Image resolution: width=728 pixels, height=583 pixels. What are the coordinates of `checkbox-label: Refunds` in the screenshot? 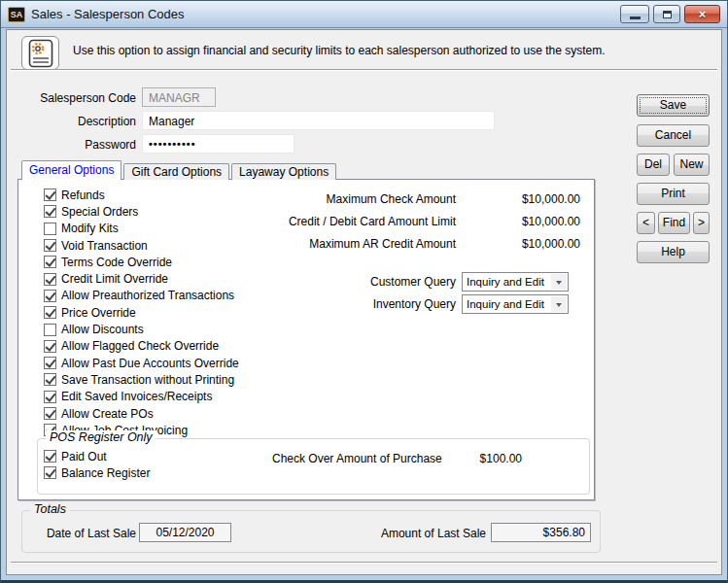 It's located at (84, 195).